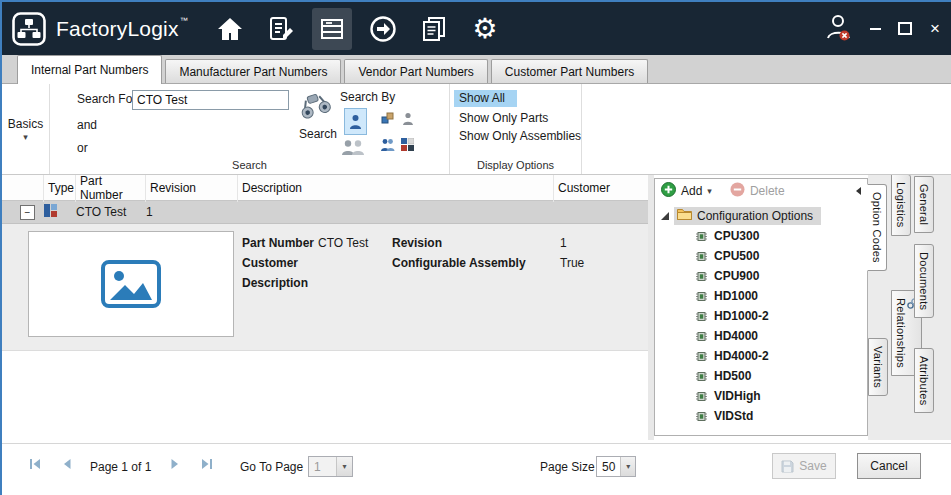  Describe the element at coordinates (761, 356) in the screenshot. I see `list-item: HD4000-2` at that location.